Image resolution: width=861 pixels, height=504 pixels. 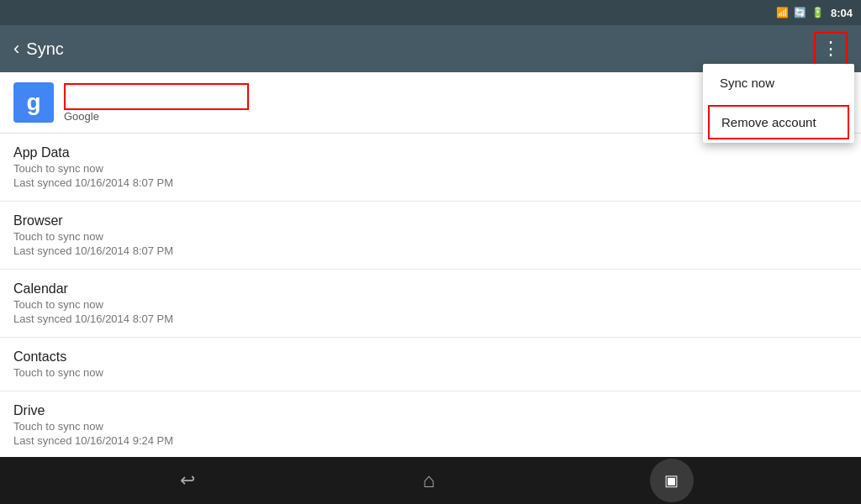 I want to click on top-bar-left: ‹ Sync, so click(x=39, y=49).